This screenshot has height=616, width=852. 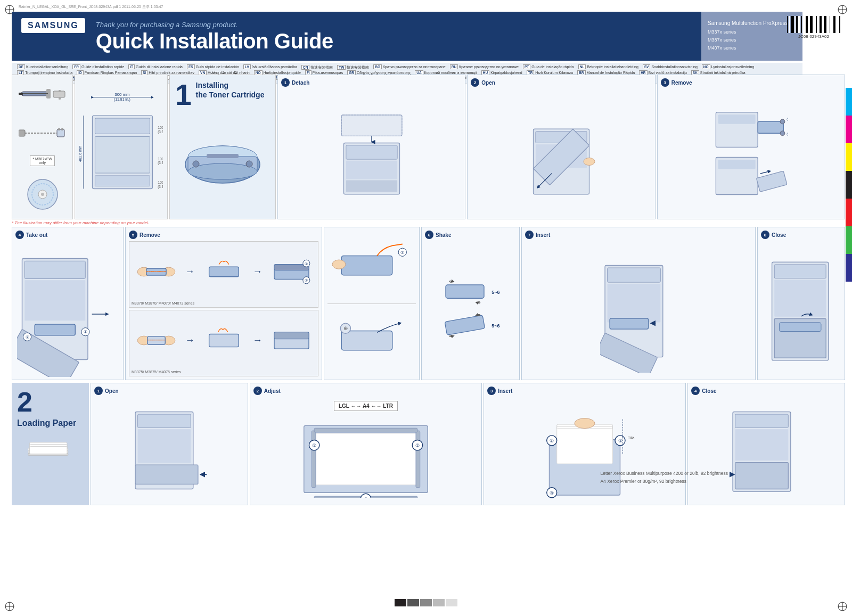 I want to click on loading-step-4-circle: 4, so click(x=695, y=391).